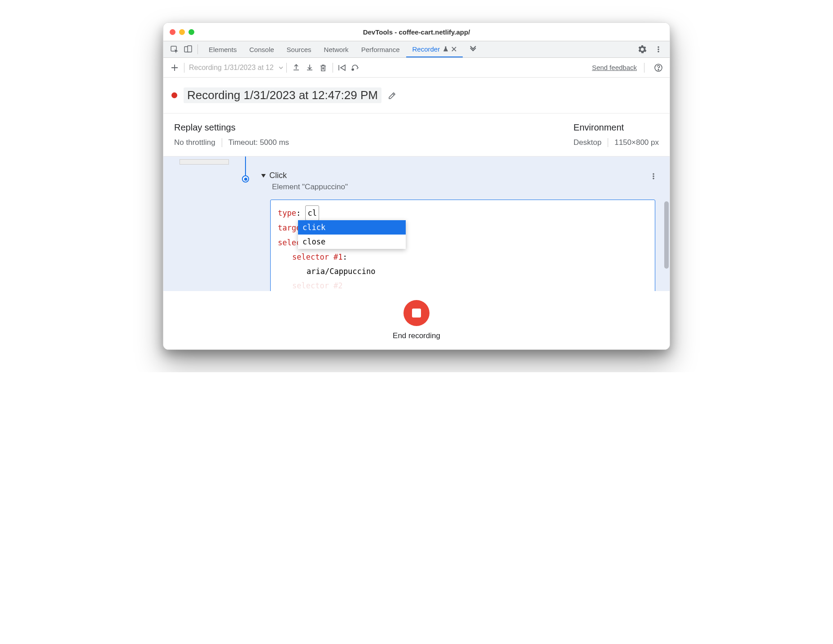 This screenshot has height=644, width=833. What do you see at coordinates (223, 49) in the screenshot?
I see `tab-label: Elements` at bounding box center [223, 49].